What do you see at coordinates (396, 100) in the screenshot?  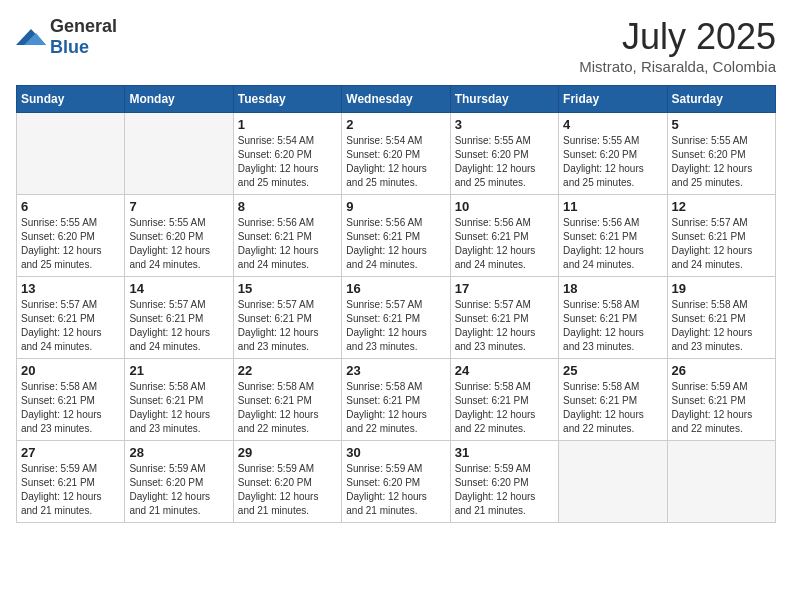 I see `weekday-header: Wednesday` at bounding box center [396, 100].